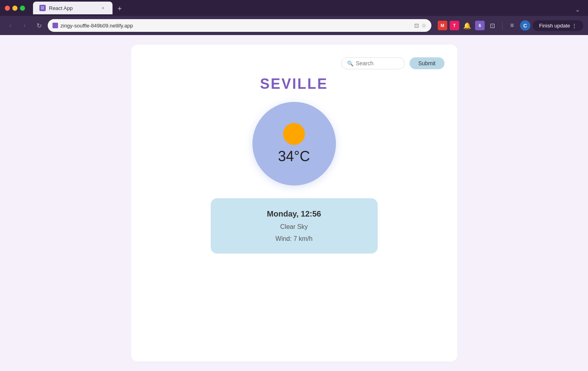 Image resolution: width=588 pixels, height=371 pixels. What do you see at coordinates (442, 25) in the screenshot?
I see `extension-m-icon: M` at bounding box center [442, 25].